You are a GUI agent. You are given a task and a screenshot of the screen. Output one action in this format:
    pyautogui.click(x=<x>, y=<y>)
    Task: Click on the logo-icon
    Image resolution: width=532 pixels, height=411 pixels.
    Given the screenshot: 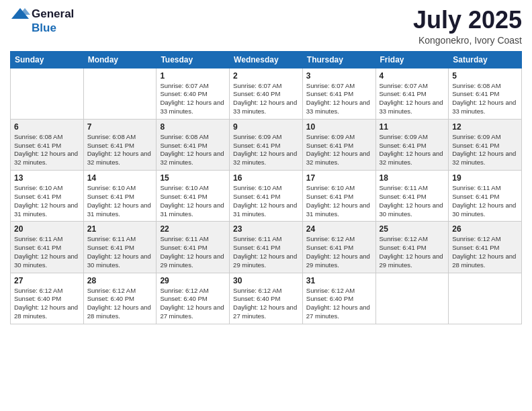 What is the action you would take?
    pyautogui.click(x=20, y=14)
    